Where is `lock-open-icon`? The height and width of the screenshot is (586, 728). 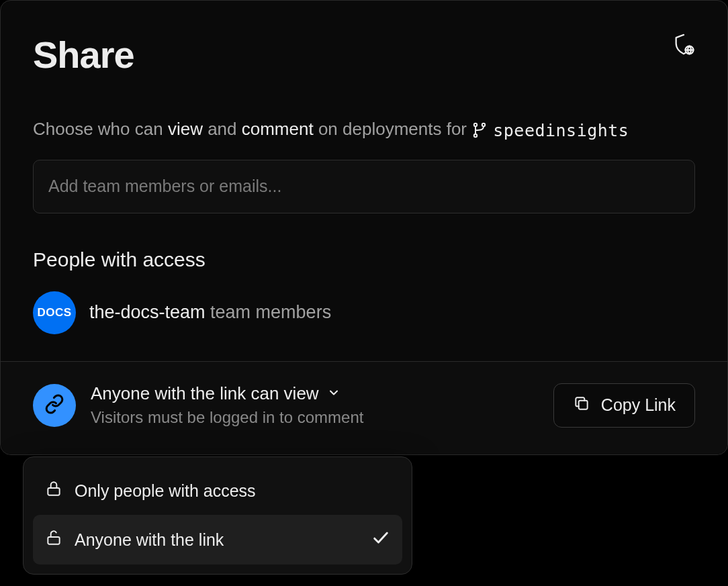
lock-open-icon is located at coordinates (54, 540).